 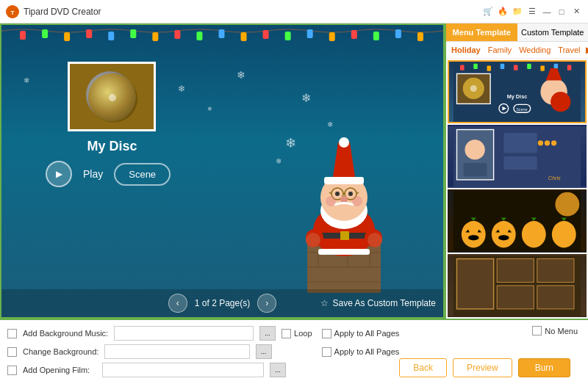 I want to click on apply-all-pages-2-label: Apply to All Pages, so click(x=368, y=352).